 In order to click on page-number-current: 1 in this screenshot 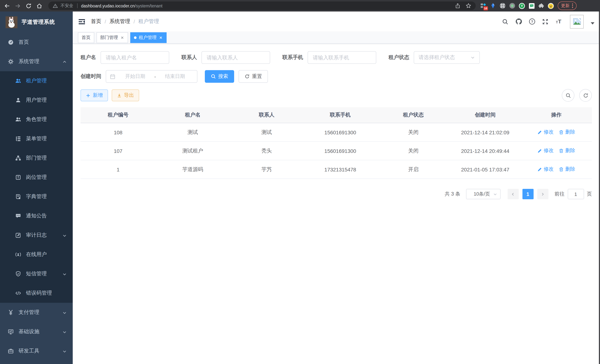, I will do `click(528, 194)`.